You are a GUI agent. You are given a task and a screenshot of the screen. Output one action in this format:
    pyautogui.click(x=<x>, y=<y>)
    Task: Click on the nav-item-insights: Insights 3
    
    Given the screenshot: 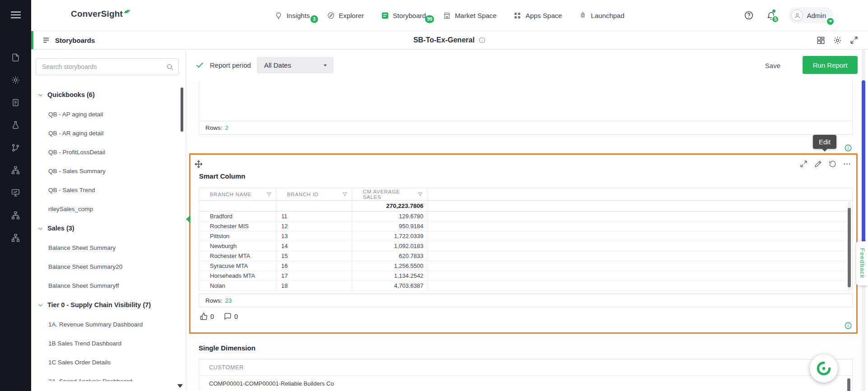 What is the action you would take?
    pyautogui.click(x=292, y=15)
    